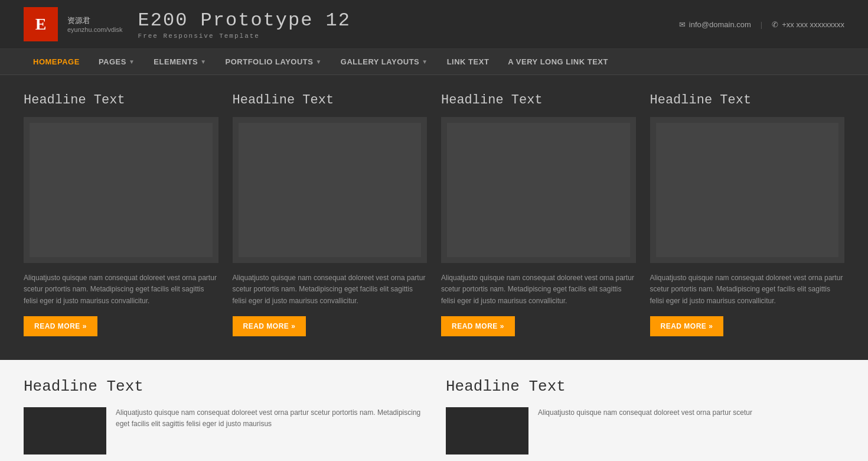  Describe the element at coordinates (132, 61) in the screenshot. I see `pages-arrow-icon: ▼` at that location.